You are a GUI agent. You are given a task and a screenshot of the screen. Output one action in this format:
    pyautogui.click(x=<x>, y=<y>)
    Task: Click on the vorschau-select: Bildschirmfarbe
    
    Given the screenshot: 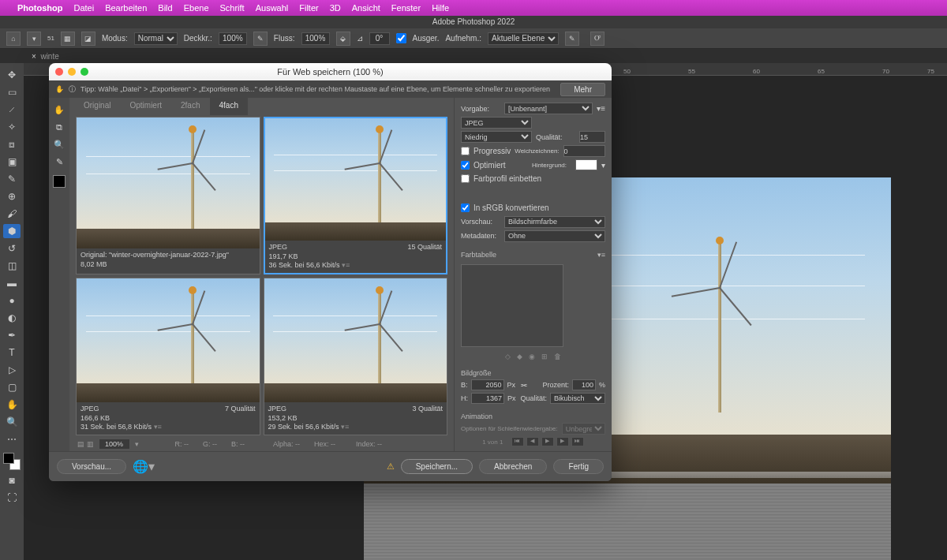 What is the action you would take?
    pyautogui.click(x=555, y=222)
    